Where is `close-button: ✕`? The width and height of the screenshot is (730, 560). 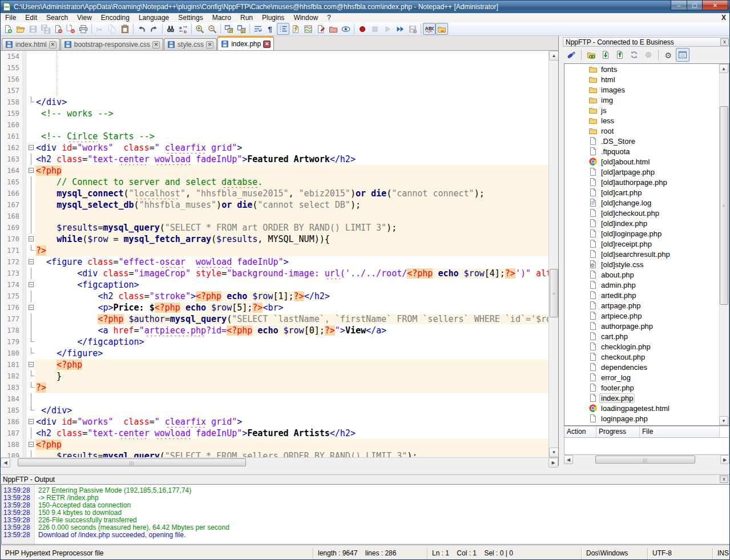 close-button: ✕ is located at coordinates (716, 6).